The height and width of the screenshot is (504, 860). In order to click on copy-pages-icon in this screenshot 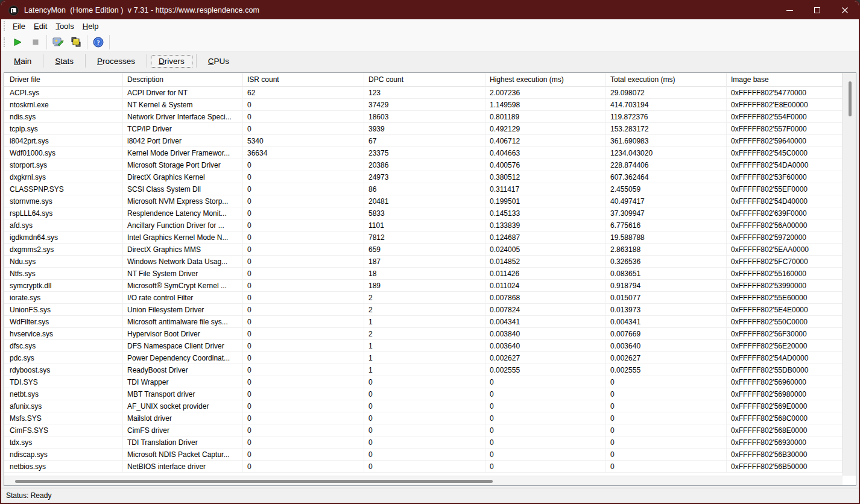, I will do `click(76, 42)`.